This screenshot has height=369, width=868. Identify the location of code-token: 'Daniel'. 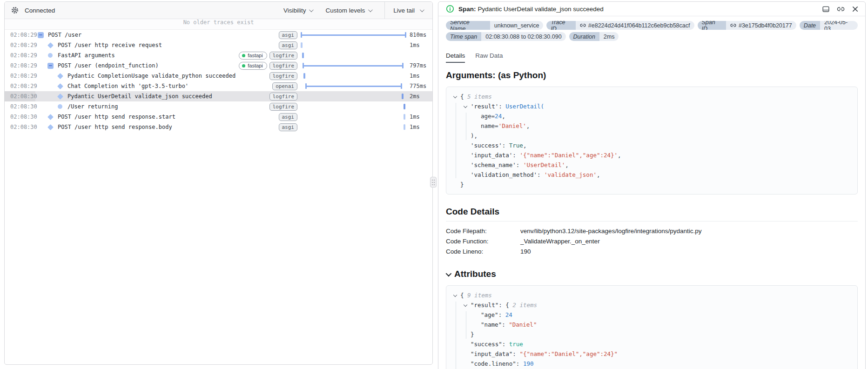
(512, 126).